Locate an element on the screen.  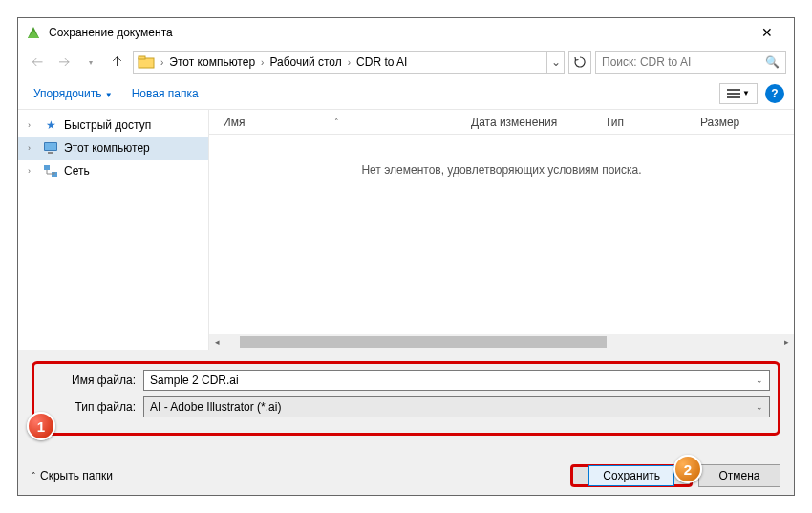
sidebar-item-quick-access: › ★ Быстрый доступ is located at coordinates (113, 125).